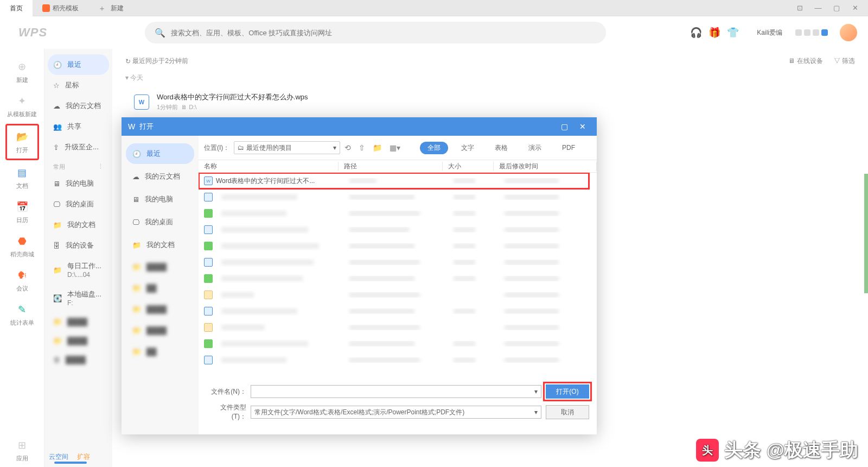 The image size is (868, 467). I want to click on rail-open: 📂打开, so click(22, 142).